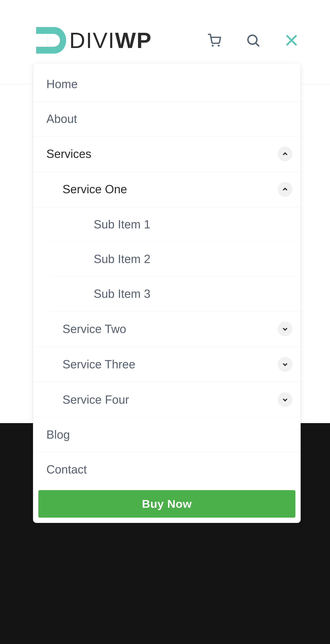 This screenshot has height=644, width=330. Describe the element at coordinates (62, 119) in the screenshot. I see `menu-item-label: About` at that location.